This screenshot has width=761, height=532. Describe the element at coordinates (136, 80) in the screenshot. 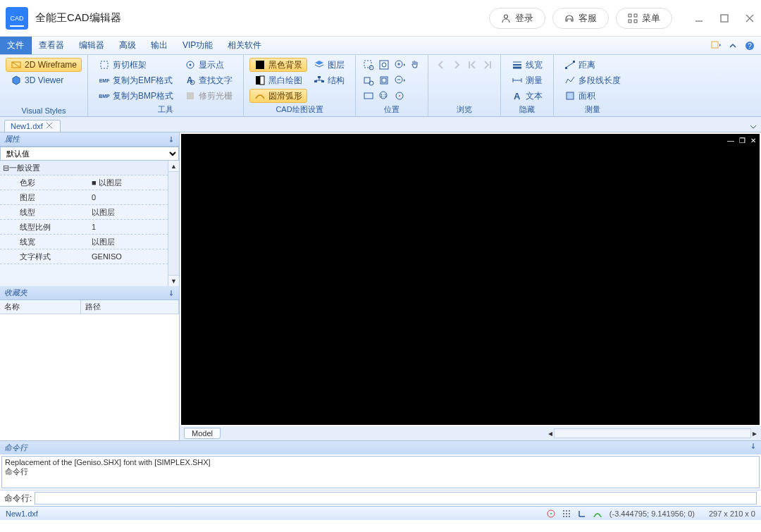

I see `copy-emf-button: EMF复制为EMF格式` at that location.